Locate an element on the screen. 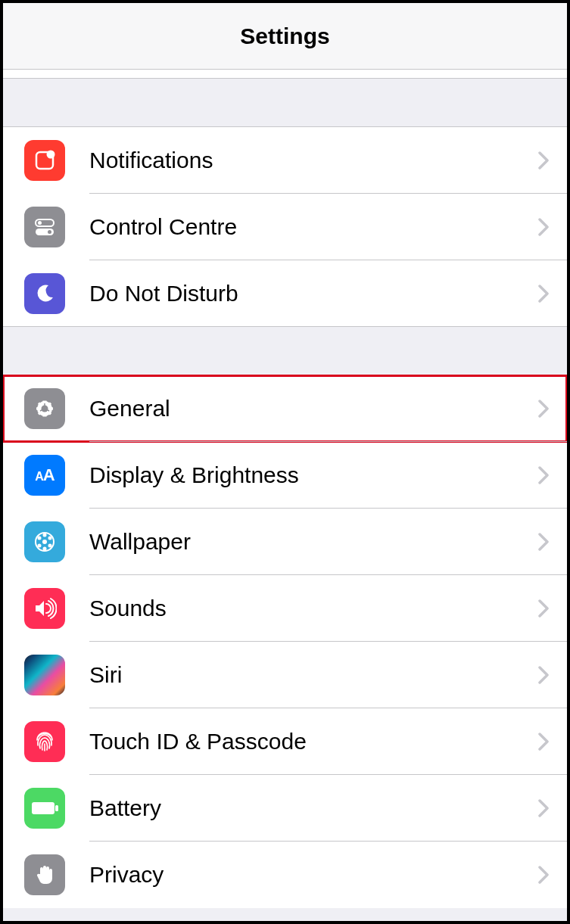 The width and height of the screenshot is (570, 924). row-label: Control Centre is located at coordinates (313, 227).